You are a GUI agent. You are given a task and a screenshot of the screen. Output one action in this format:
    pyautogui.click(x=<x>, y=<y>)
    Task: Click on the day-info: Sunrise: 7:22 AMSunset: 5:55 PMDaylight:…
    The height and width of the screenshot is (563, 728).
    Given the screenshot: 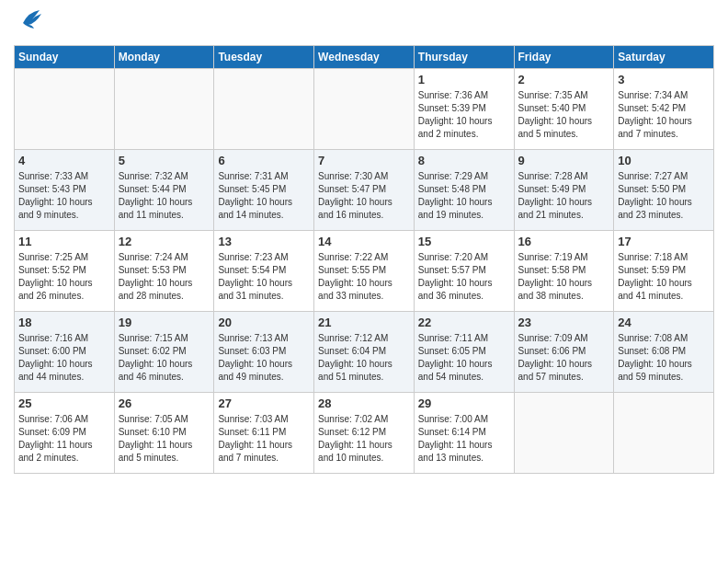 What is the action you would take?
    pyautogui.click(x=364, y=277)
    